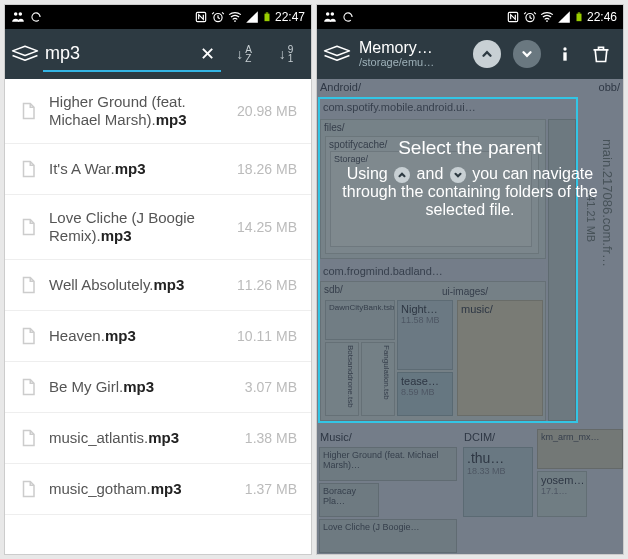 This screenshot has height=559, width=628. What do you see at coordinates (433, 128) in the screenshot?
I see `treemap-folder-label: files/` at bounding box center [433, 128].